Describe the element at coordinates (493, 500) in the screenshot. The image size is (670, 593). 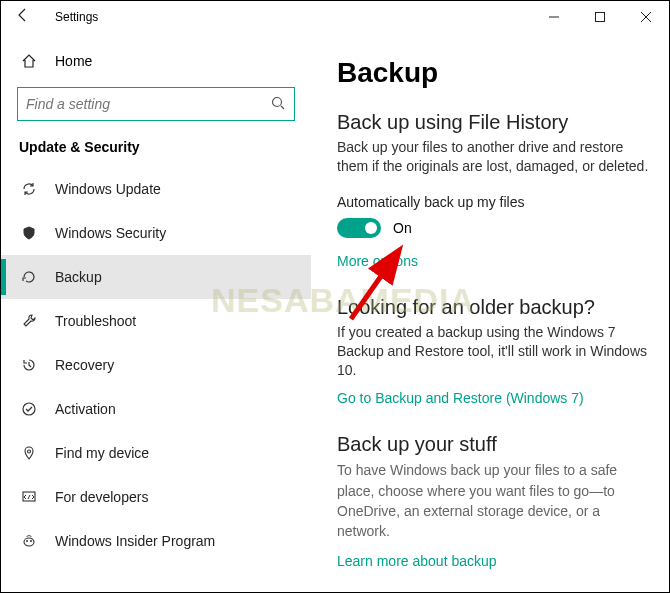
I see `backup-stuff-desc: To have Windows back up your files to a …` at that location.